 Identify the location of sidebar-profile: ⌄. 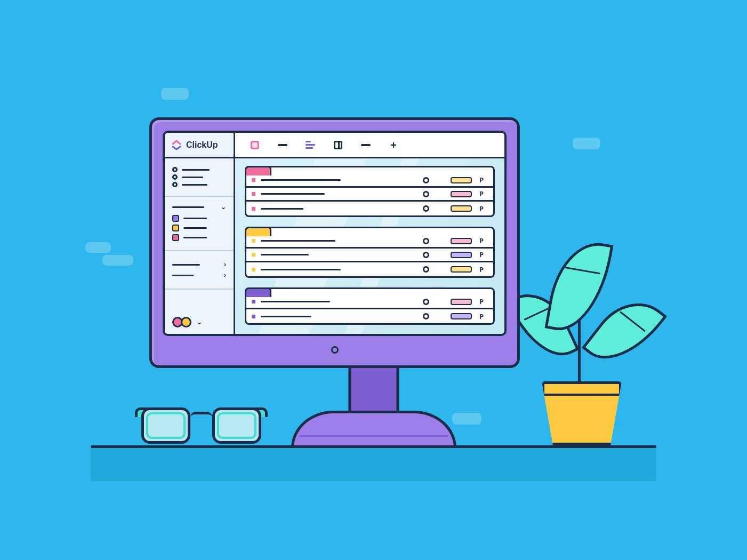
(199, 322).